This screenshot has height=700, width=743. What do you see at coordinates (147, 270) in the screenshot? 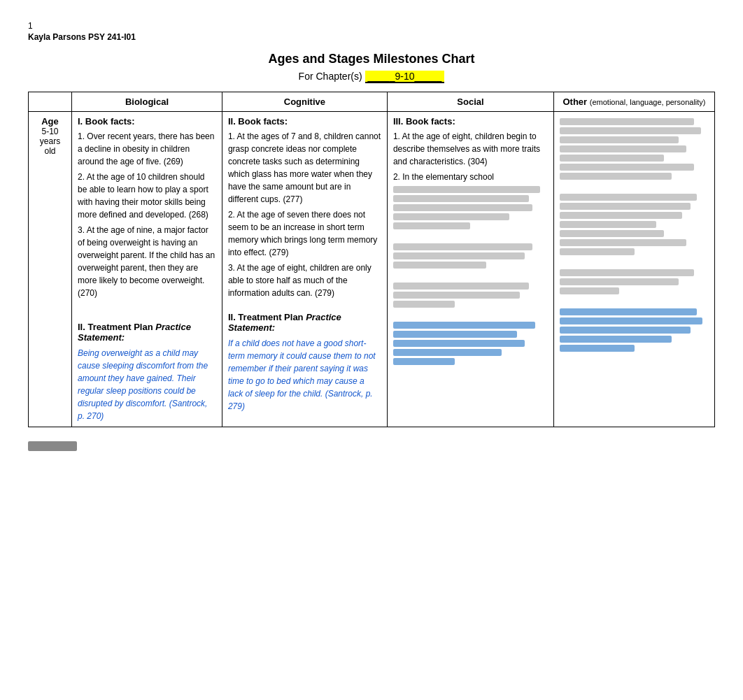
I see `biological-cell: I. Book facts: 1. Over recent years, the…` at bounding box center [147, 270].